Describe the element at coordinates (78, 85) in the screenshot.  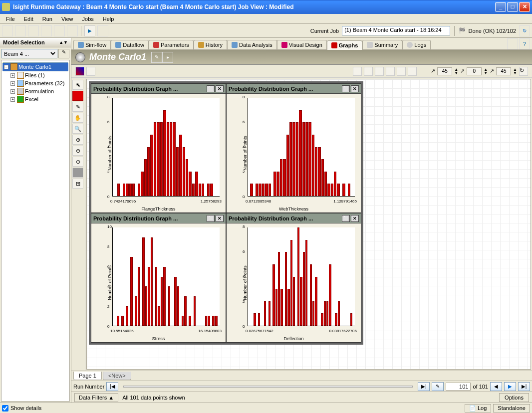
I see `pointer-tool: ⬉` at that location.